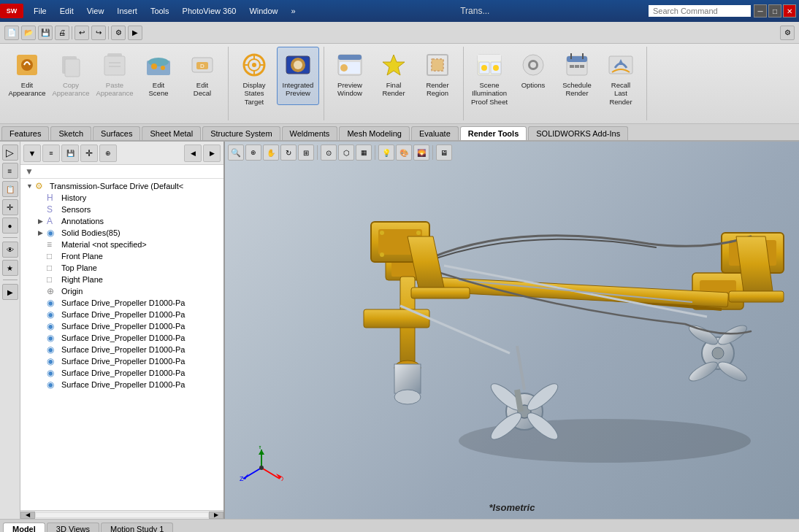 This screenshot has width=799, height=532. What do you see at coordinates (122, 361) in the screenshot?
I see `tree-part6-item: ◉ Surface Drive_Propeller D1000-Pa` at bounding box center [122, 361].